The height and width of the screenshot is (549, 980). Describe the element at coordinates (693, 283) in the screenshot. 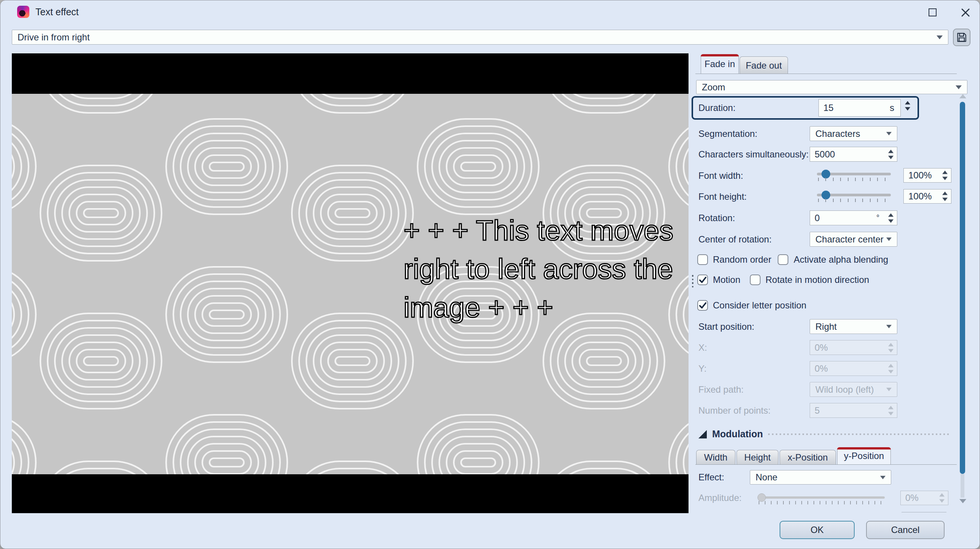

I see `splitter-handle-icon` at that location.